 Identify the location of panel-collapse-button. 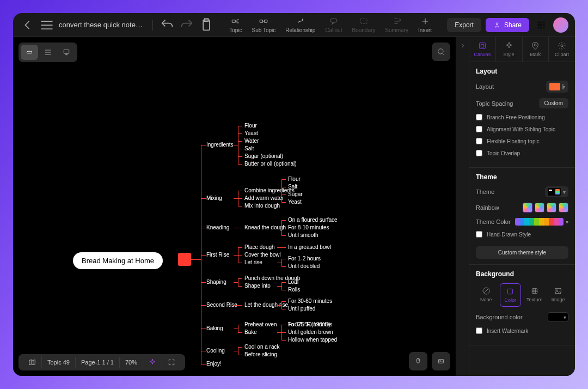
(462, 206).